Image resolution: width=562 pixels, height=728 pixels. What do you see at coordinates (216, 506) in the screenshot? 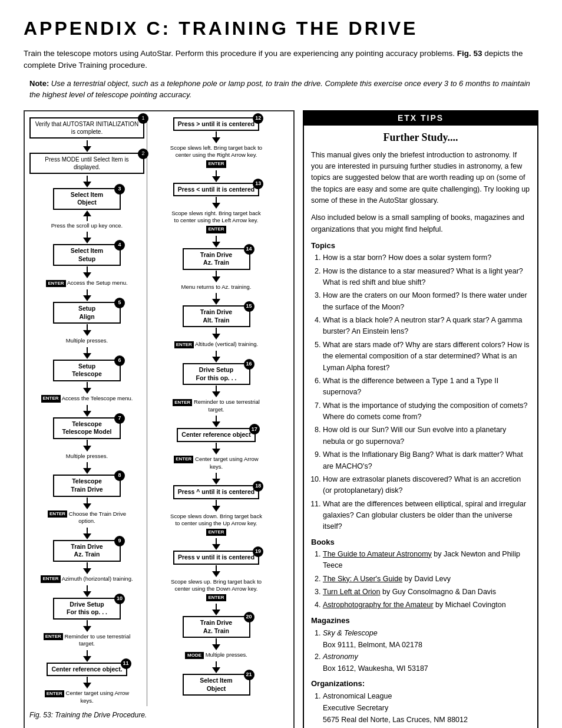
I see `step-18-arrow` at bounding box center [216, 506].